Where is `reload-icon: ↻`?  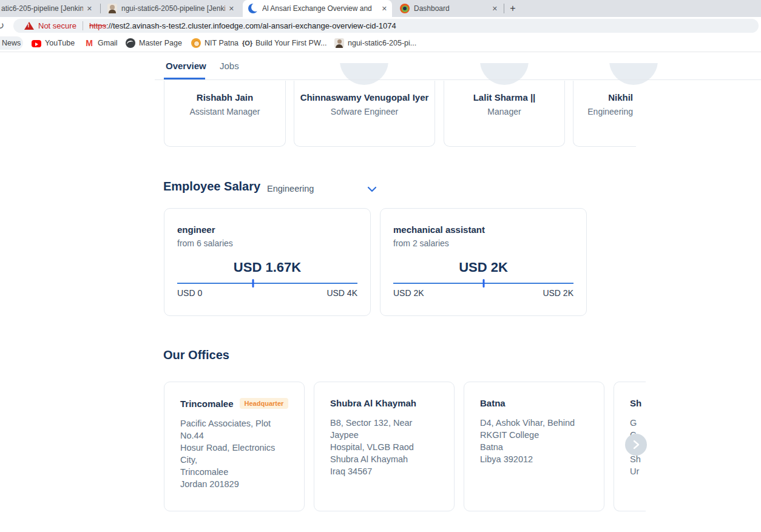
reload-icon: ↻ is located at coordinates (2, 25).